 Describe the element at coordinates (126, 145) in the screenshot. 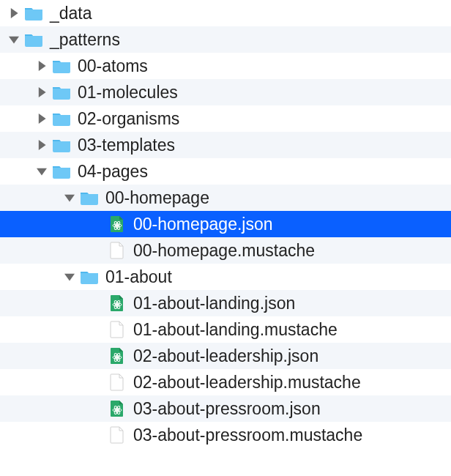

I see `folder-label: 03-templates` at that location.